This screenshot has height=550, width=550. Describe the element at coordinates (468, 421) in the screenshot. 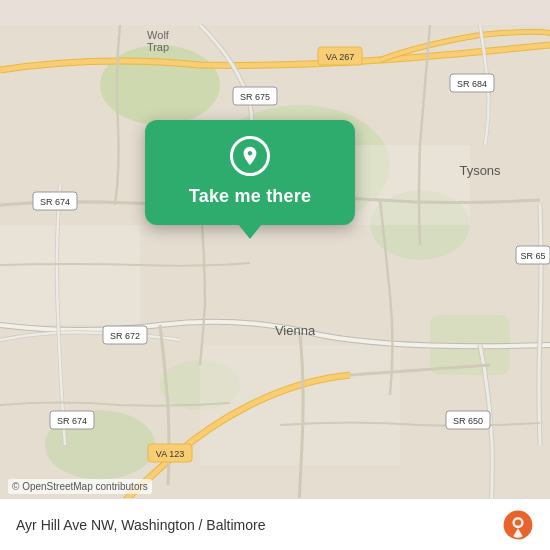

I see `svg-text: SR 650` at that location.